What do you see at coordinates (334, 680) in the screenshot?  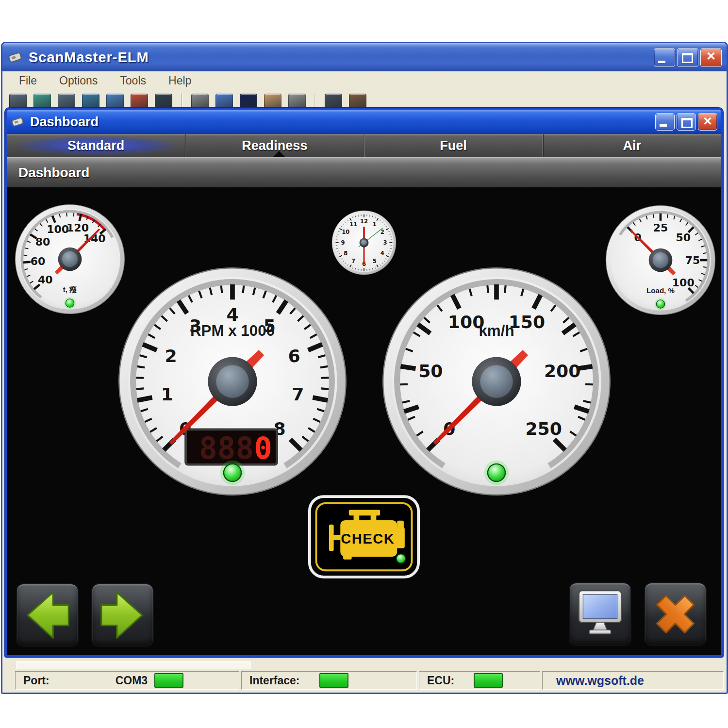 I see `interface-status-led` at bounding box center [334, 680].